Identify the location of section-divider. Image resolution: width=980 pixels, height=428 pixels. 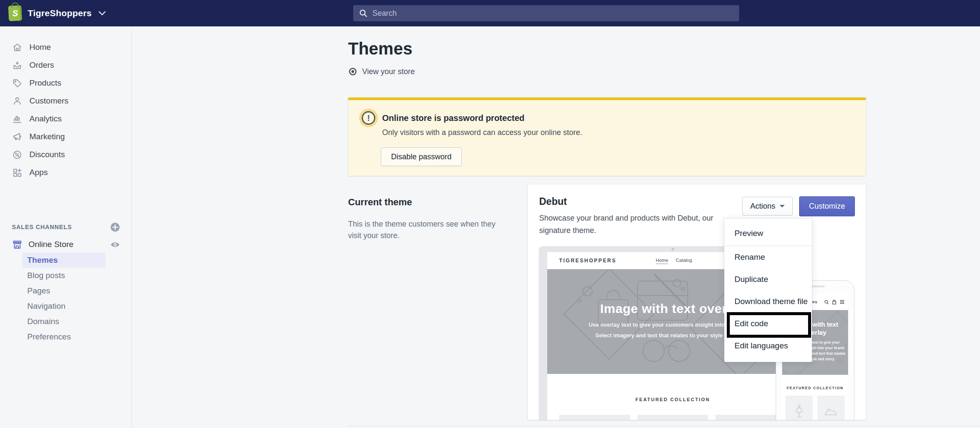
(664, 426).